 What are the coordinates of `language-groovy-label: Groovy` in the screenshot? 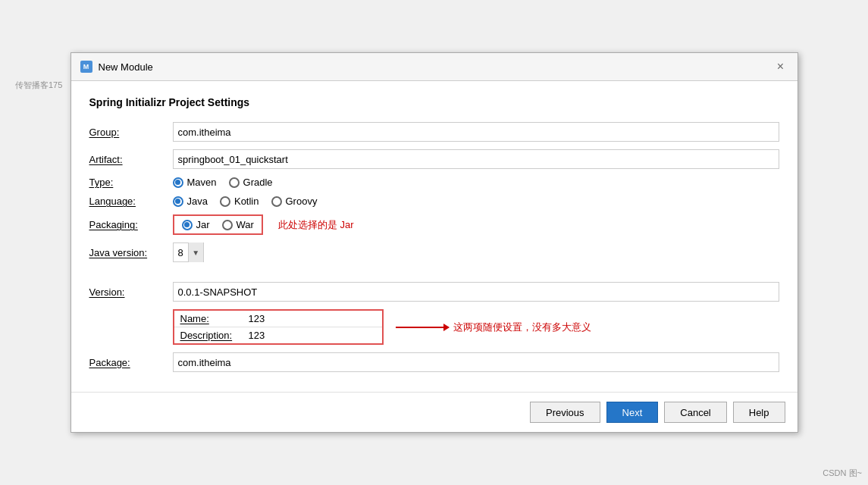 It's located at (302, 202).